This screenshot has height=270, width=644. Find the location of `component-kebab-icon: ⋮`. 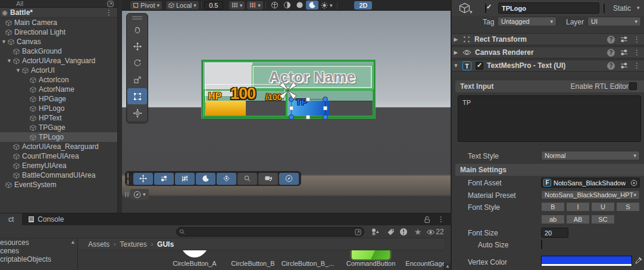

component-kebab-icon: ⋮ is located at coordinates (637, 39).